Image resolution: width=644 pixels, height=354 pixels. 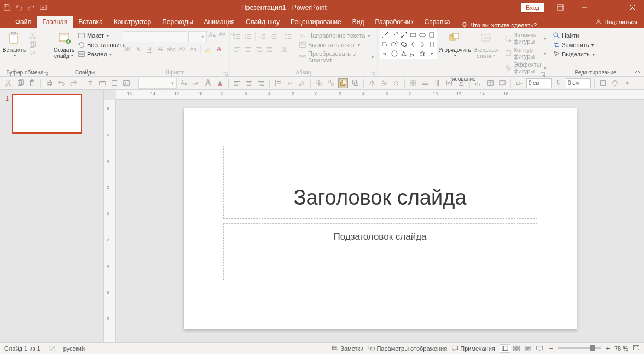 What do you see at coordinates (622, 349) in the screenshot?
I see `zoom-level: 78 %` at bounding box center [622, 349].